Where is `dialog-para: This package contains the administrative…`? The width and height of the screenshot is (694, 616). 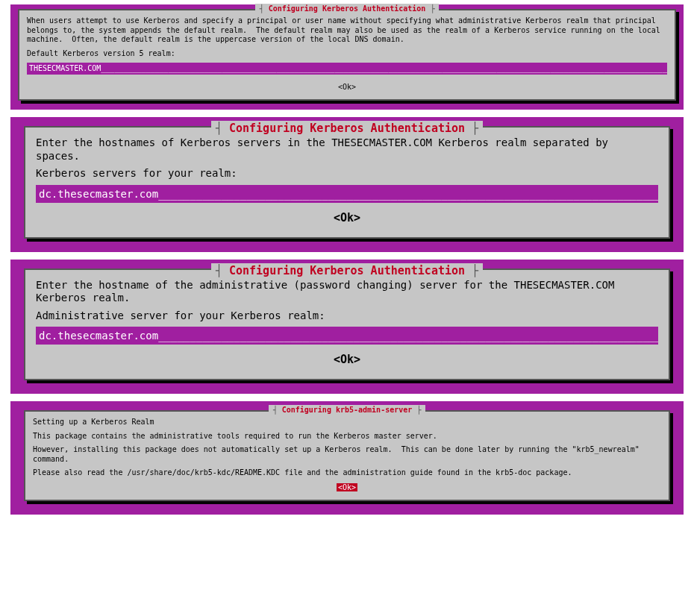
dialog-para: This package contains the administrative… is located at coordinates (347, 437).